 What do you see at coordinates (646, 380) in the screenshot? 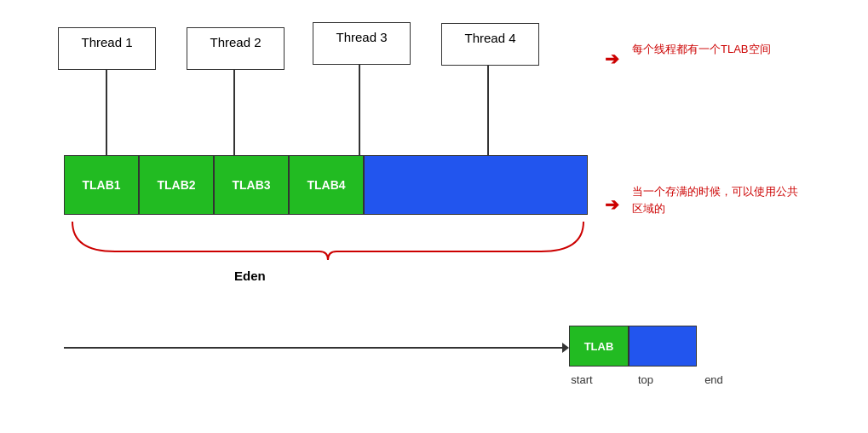
I see `label-top: top` at bounding box center [646, 380].